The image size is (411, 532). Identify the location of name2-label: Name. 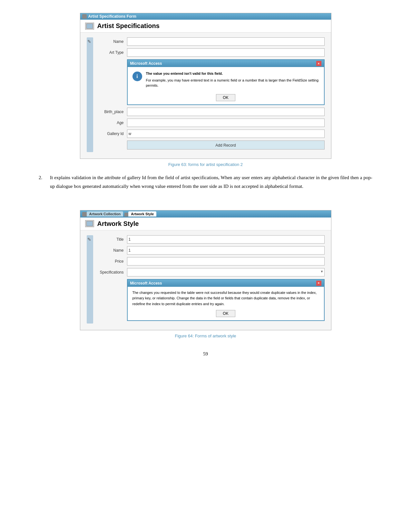
(113, 250).